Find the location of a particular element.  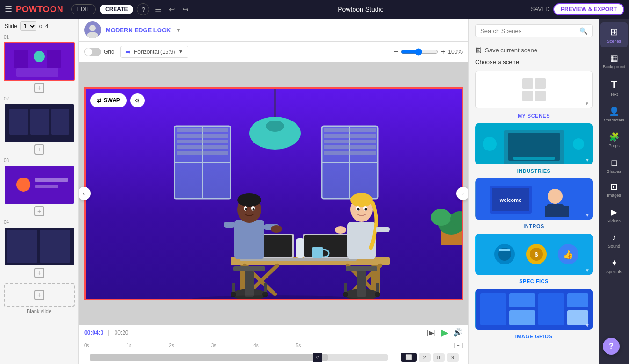

slide-item-4: + is located at coordinates (39, 253).